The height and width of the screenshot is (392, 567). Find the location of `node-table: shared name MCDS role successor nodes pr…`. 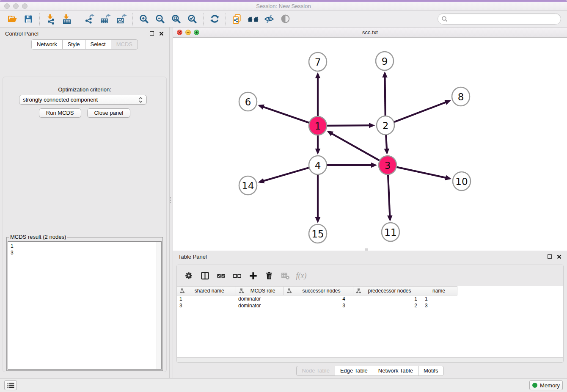

node-table: shared name MCDS role successor nodes pr… is located at coordinates (317, 298).